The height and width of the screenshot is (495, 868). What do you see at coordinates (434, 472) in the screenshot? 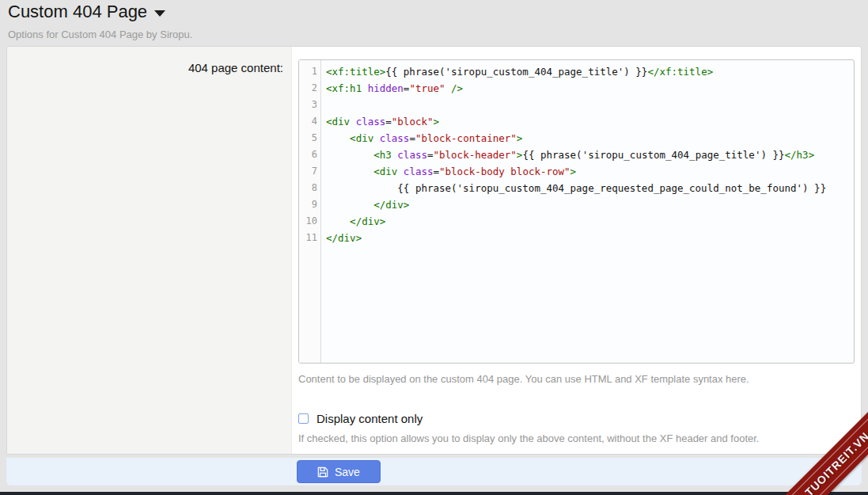
I see `save-bar: Save` at bounding box center [434, 472].